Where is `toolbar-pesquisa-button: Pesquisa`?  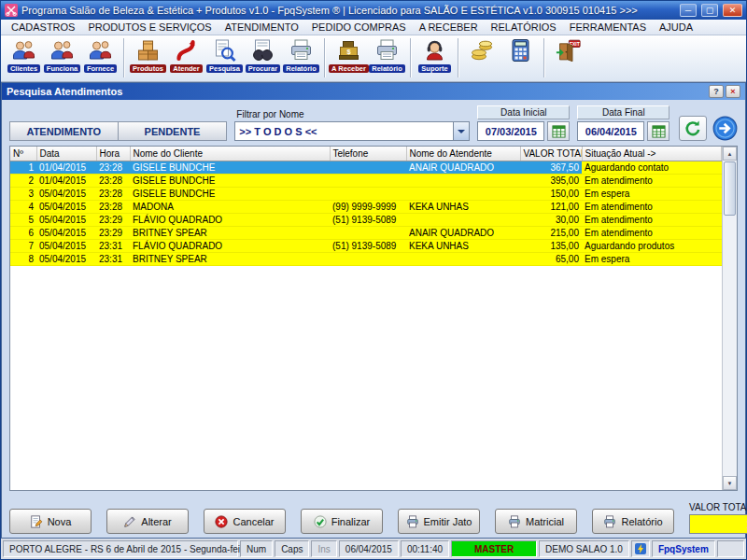
toolbar-pesquisa-button: Pesquisa is located at coordinates (224, 54).